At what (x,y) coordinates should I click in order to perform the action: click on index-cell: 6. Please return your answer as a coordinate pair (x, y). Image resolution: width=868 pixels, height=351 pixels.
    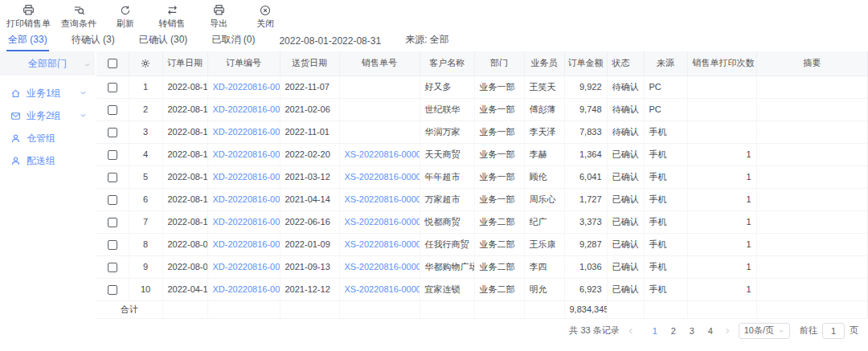
    Looking at the image, I should click on (145, 199).